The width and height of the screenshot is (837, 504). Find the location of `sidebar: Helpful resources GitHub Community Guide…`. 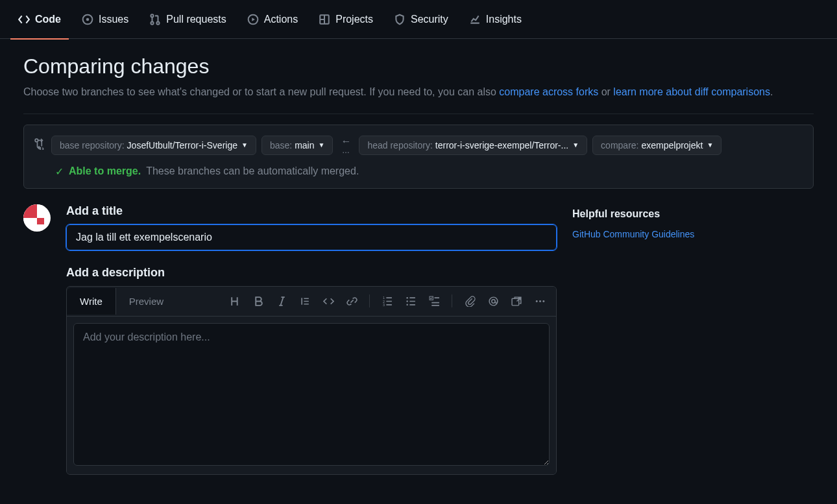

sidebar: Helpful resources GitHub Community Guide… is located at coordinates (670, 340).